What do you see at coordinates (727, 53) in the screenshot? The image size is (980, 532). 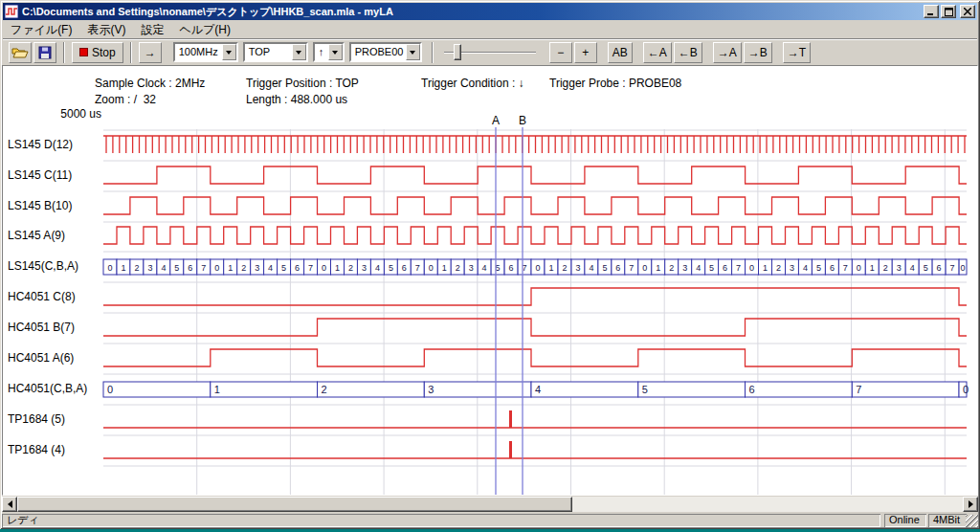 I see `goto-a-right-button: →A` at bounding box center [727, 53].